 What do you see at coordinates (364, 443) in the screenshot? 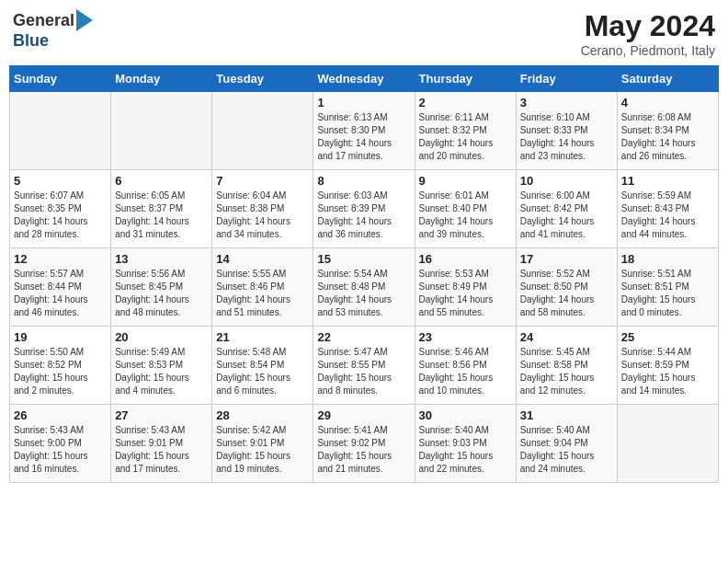
I see `calendar-cell: 29Sunrise: 5:41 AM Sunset: 9:02 PM Dayli…` at bounding box center [364, 443].